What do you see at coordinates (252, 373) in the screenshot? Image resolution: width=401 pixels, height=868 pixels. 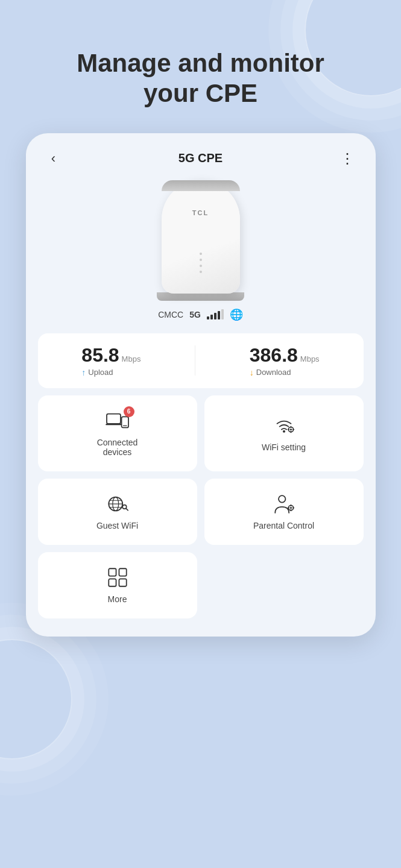 I see `download-arrow-icon: ↓` at bounding box center [252, 373].